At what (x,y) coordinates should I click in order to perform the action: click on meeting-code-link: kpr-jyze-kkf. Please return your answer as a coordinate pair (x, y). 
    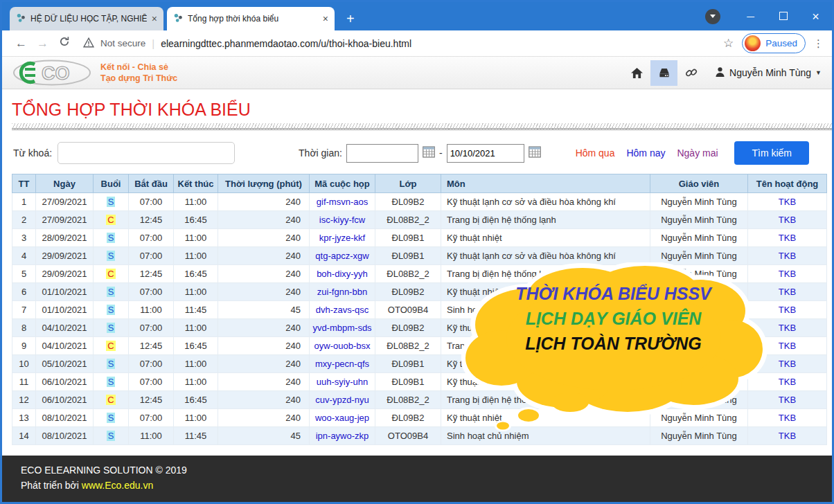
    Looking at the image, I should click on (342, 238).